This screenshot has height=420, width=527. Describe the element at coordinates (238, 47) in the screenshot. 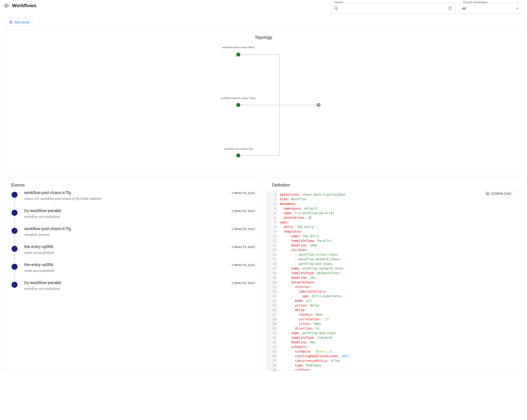

I see `topology-node-label: workflow-stress-chaos-94jmf` at that location.